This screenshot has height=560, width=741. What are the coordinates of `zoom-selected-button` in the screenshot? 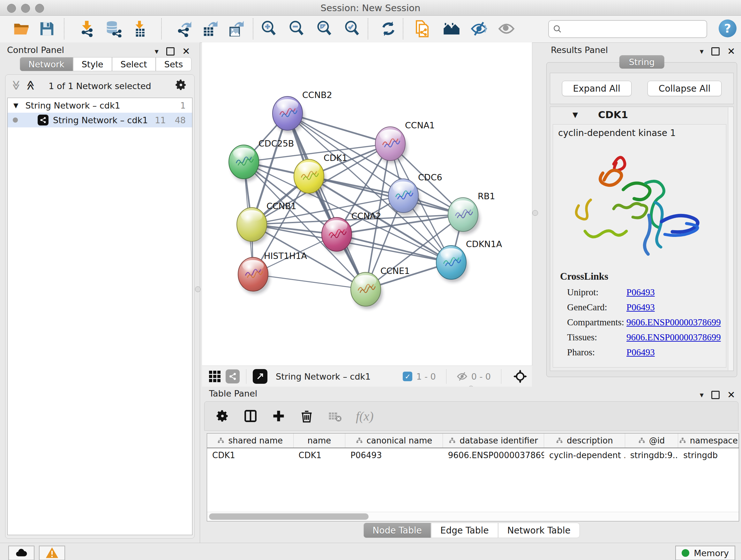 It's located at (352, 29).